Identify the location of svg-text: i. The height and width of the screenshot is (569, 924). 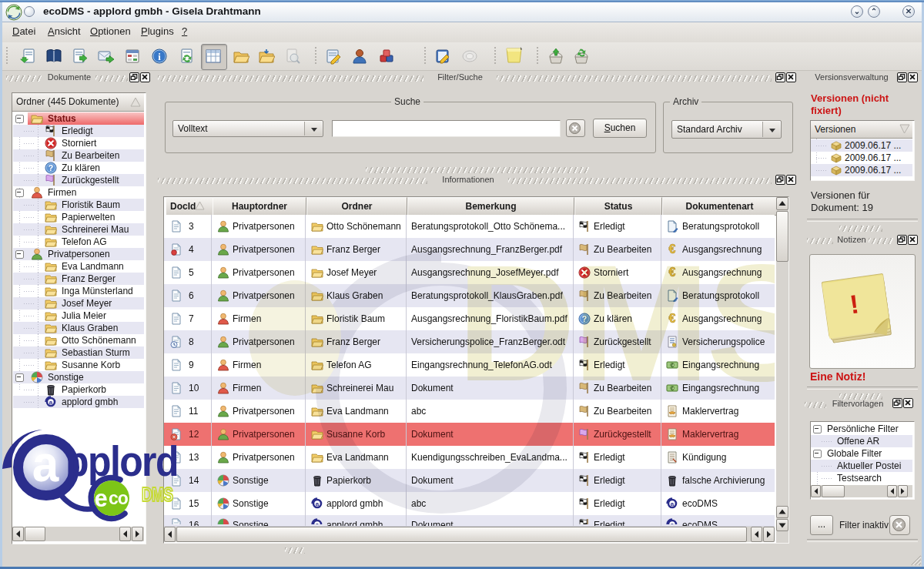
(159, 57).